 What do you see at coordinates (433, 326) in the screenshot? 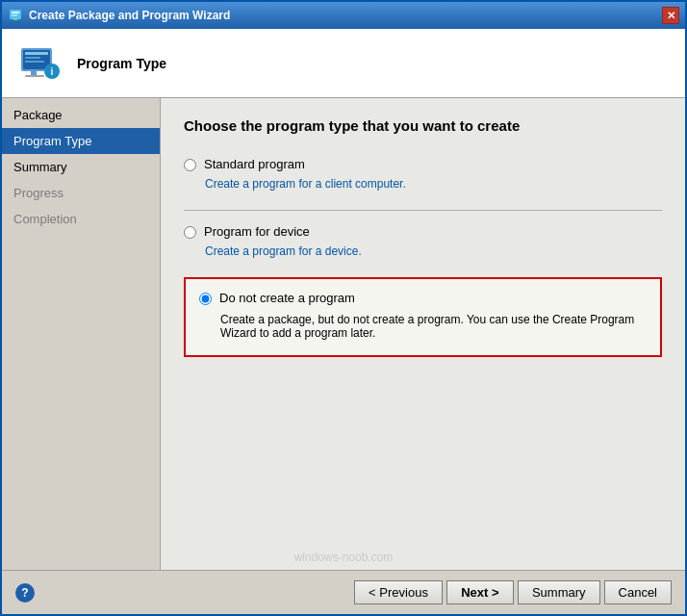
I see `no-program-description: Create a package, but do not create a pr…` at bounding box center [433, 326].